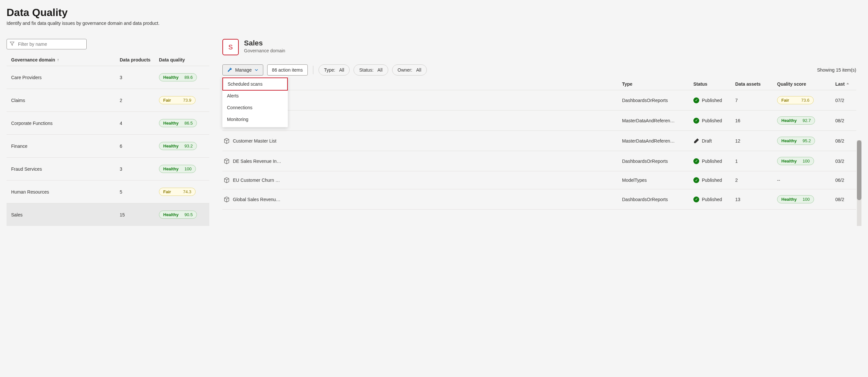 The width and height of the screenshot is (868, 377). Describe the element at coordinates (140, 146) in the screenshot. I see `domain-product-count: 6` at that location.